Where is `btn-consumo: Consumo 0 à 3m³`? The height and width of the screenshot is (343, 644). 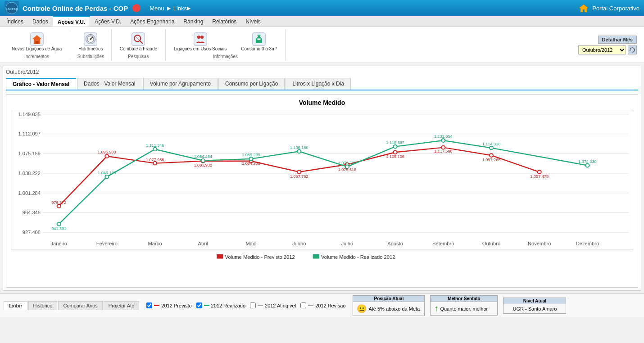 btn-consumo: Consumo 0 à 3m³ is located at coordinates (259, 41).